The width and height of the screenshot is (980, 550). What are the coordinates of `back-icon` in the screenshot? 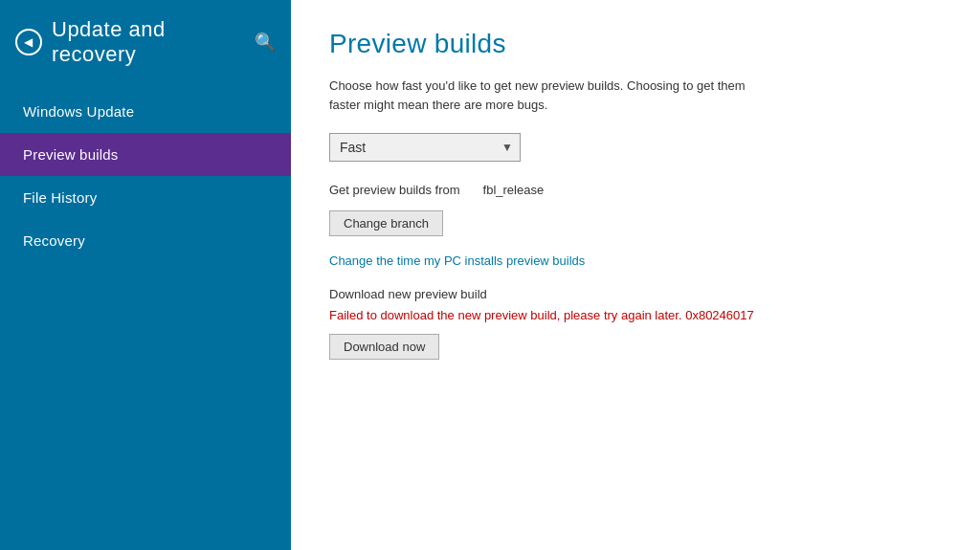 It's located at (29, 42).